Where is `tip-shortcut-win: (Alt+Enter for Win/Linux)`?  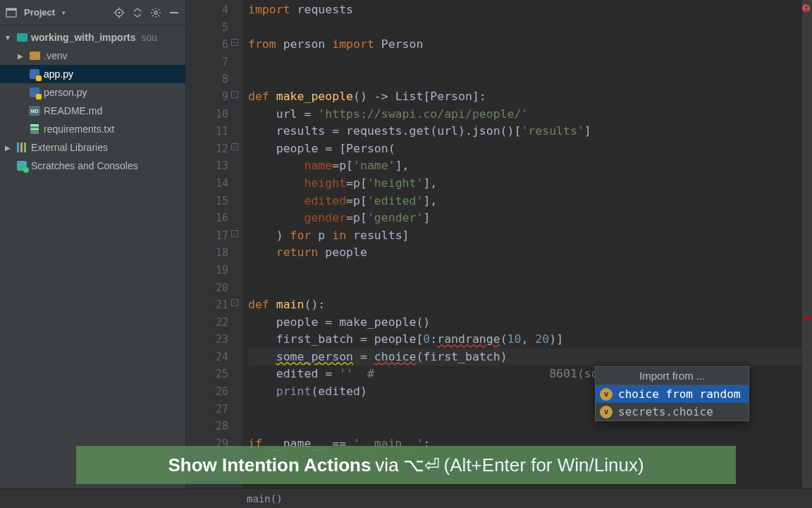 tip-shortcut-win: (Alt+Enter for Win/Linux) is located at coordinates (544, 466).